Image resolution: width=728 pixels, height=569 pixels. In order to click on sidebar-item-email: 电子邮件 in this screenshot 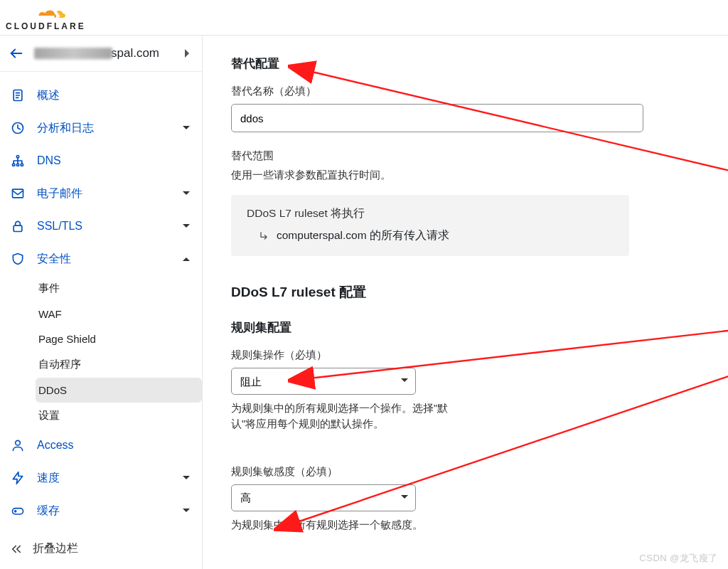, I will do `click(101, 193)`.